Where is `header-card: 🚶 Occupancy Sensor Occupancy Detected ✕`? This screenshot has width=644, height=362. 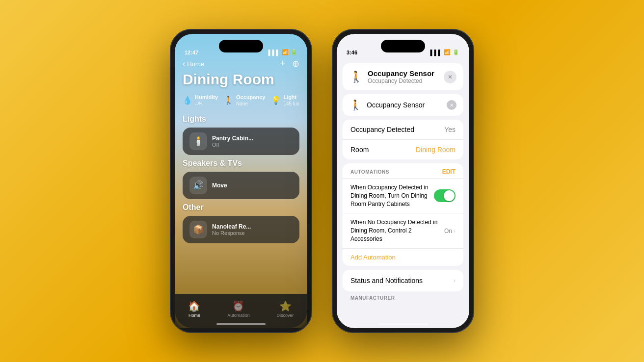 header-card: 🚶 Occupancy Sensor Occupancy Detected ✕ is located at coordinates (403, 77).